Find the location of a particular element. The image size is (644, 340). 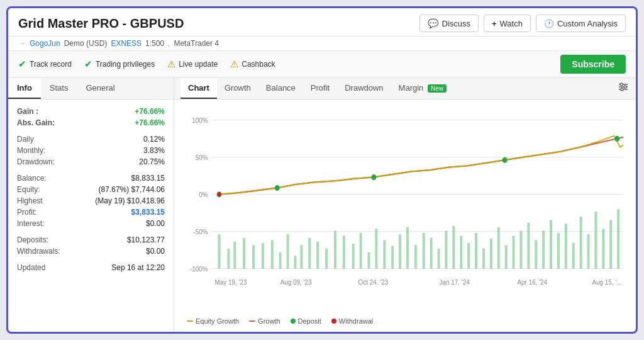

svg-text: Oct 24, '23 is located at coordinates (374, 282).